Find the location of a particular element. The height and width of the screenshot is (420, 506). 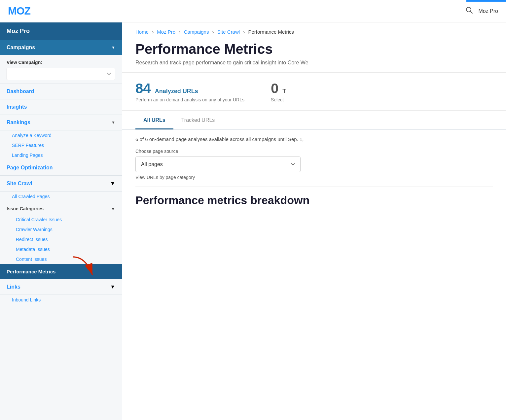

top-right-controls: Moz Pro is located at coordinates (482, 11).